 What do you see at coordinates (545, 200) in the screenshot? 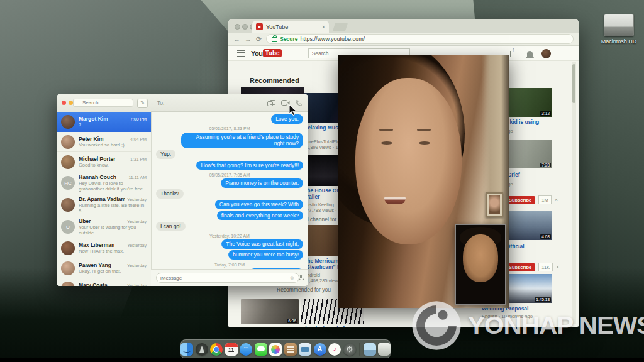
I see `subscriber-count: 1M` at bounding box center [545, 200].